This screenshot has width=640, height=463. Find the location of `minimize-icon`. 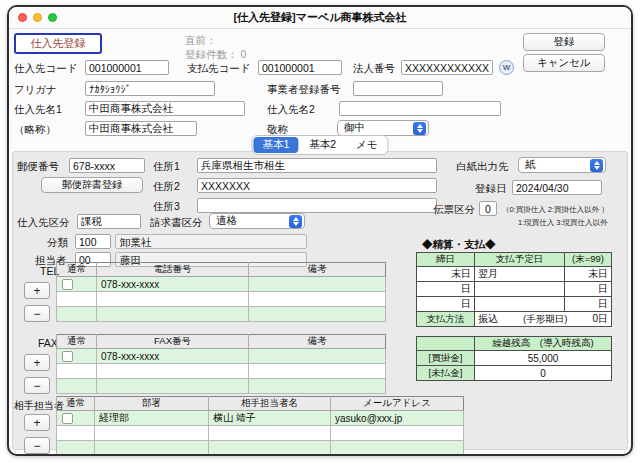

minimize-icon is located at coordinates (38, 18).